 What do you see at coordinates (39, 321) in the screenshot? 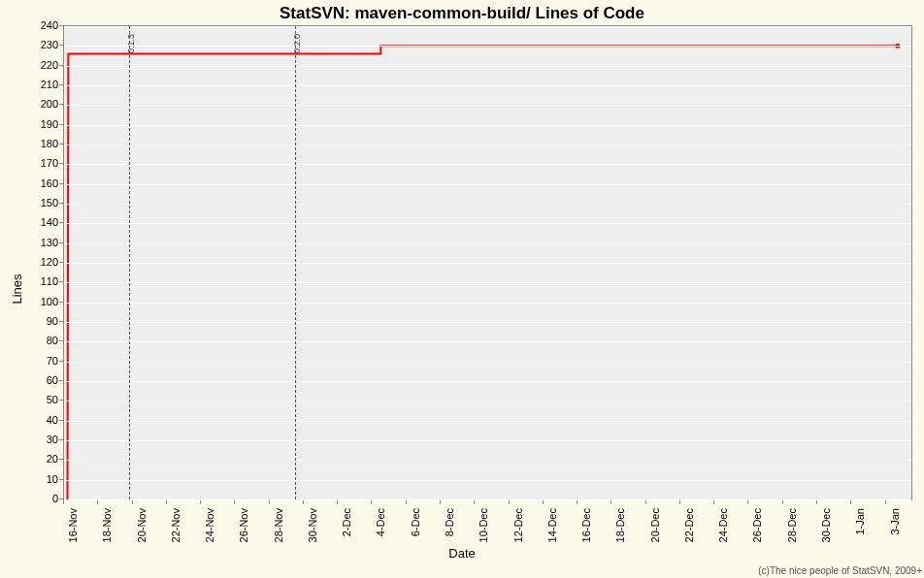
I see `y-tick-label: 90` at bounding box center [39, 321].